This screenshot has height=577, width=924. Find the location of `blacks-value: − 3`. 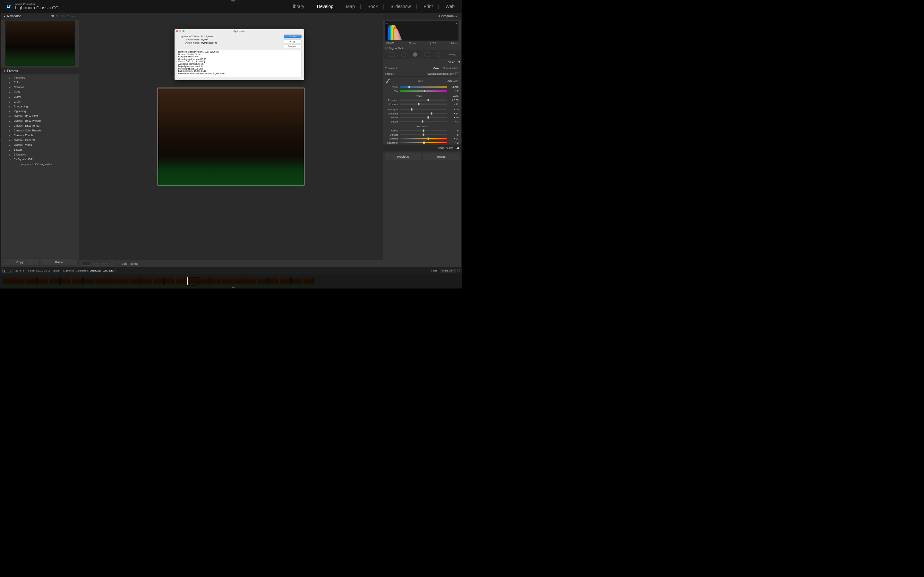

blacks-value: − 3 is located at coordinates (454, 122).